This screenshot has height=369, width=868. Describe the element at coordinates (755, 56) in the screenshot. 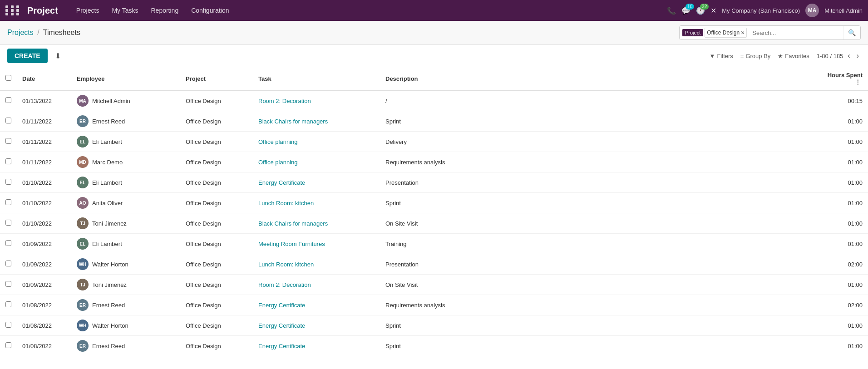

I see `groupby-button: ≡ Group By` at that location.